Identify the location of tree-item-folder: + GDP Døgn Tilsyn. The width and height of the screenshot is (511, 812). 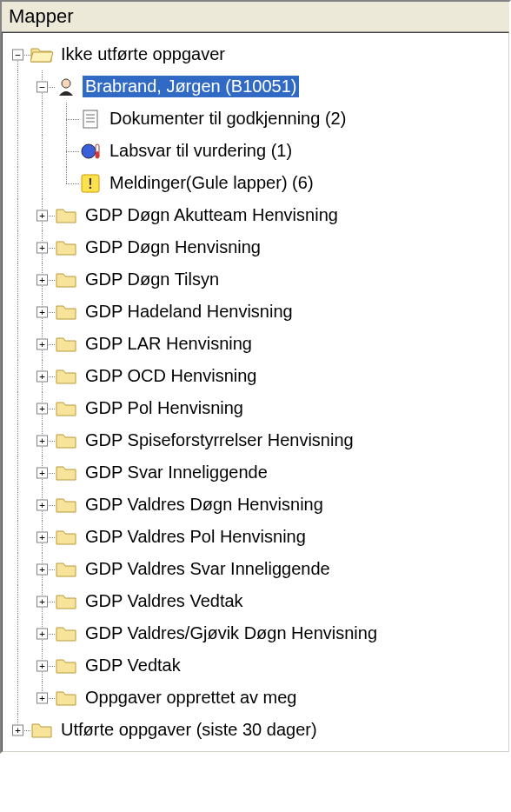
(256, 280).